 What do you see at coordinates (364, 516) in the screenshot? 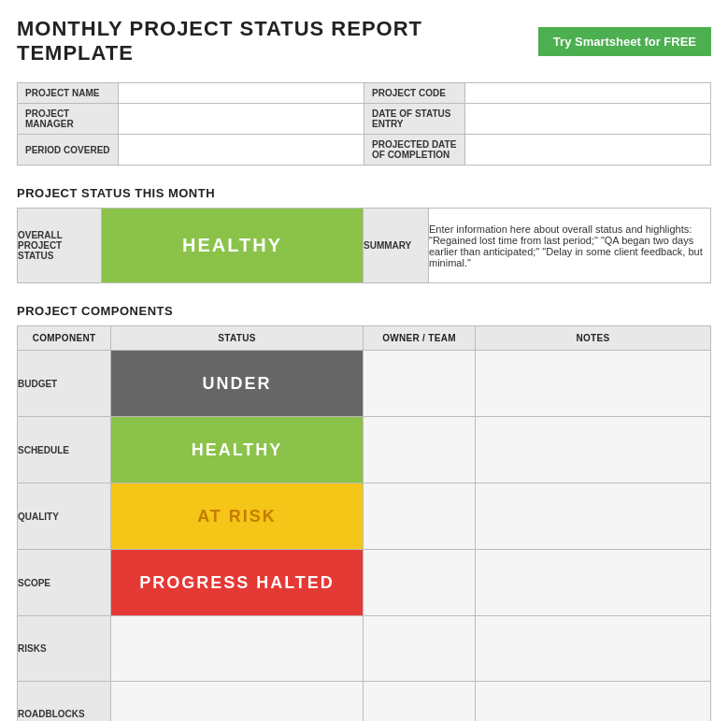
I see `table-row: QUALITYAT RISK` at bounding box center [364, 516].